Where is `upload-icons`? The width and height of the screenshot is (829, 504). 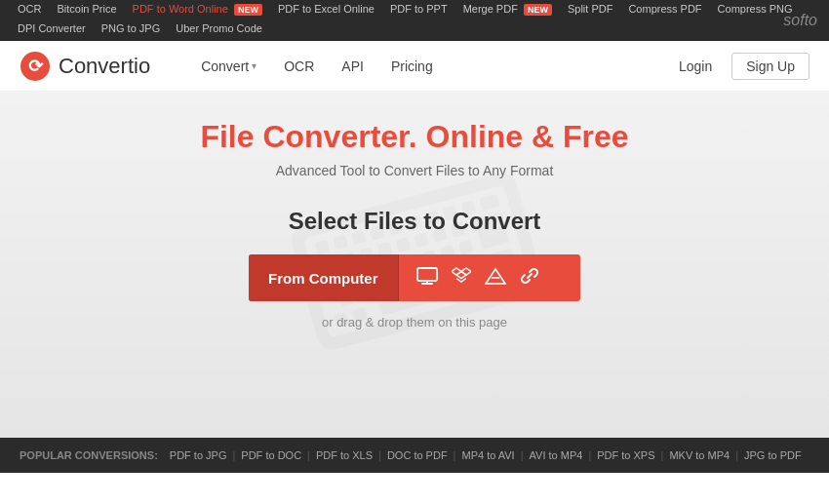
upload-icons is located at coordinates (478, 279).